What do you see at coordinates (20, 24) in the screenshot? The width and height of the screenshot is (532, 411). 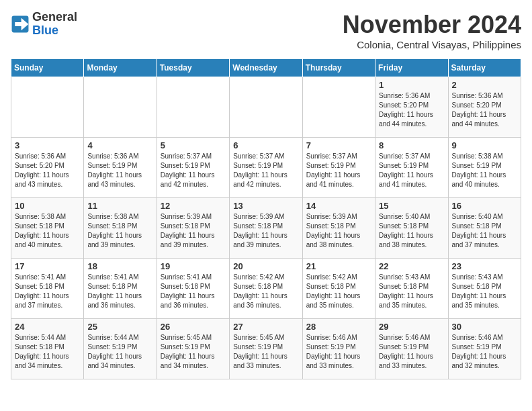 I see `logo-icon` at bounding box center [20, 24].